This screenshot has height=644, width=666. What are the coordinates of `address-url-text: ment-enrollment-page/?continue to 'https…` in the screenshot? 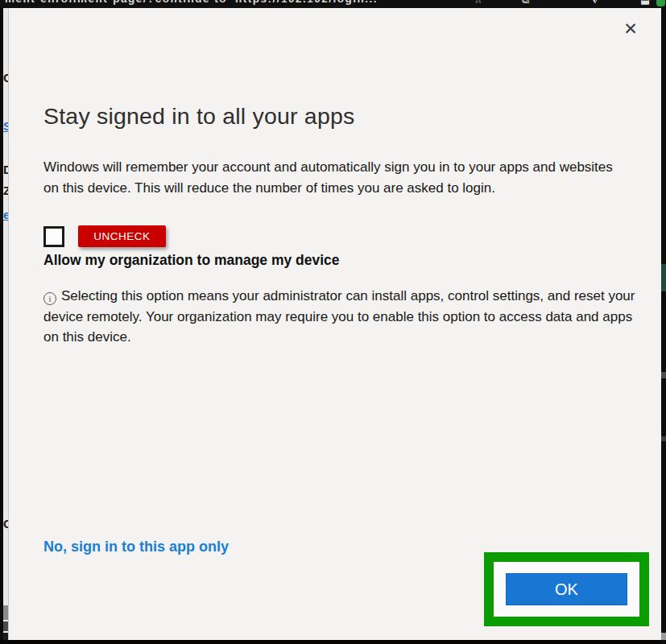 It's located at (193, 2).